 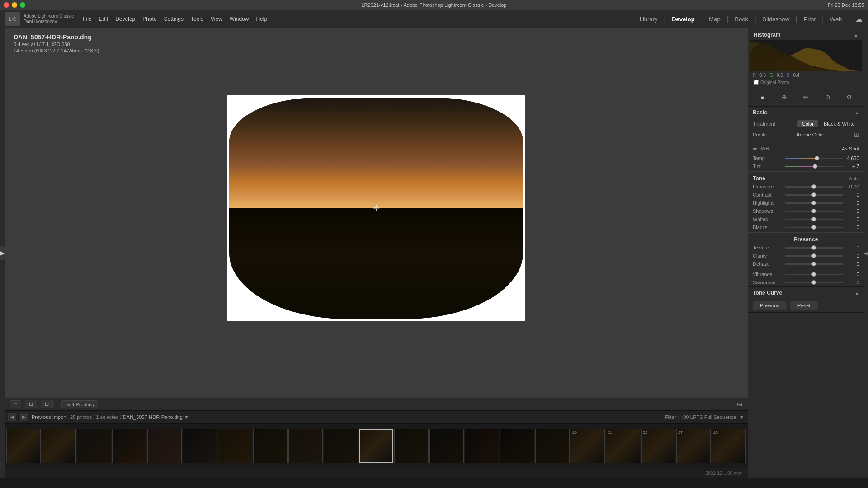 I want to click on whites-slider, so click(x=814, y=220).